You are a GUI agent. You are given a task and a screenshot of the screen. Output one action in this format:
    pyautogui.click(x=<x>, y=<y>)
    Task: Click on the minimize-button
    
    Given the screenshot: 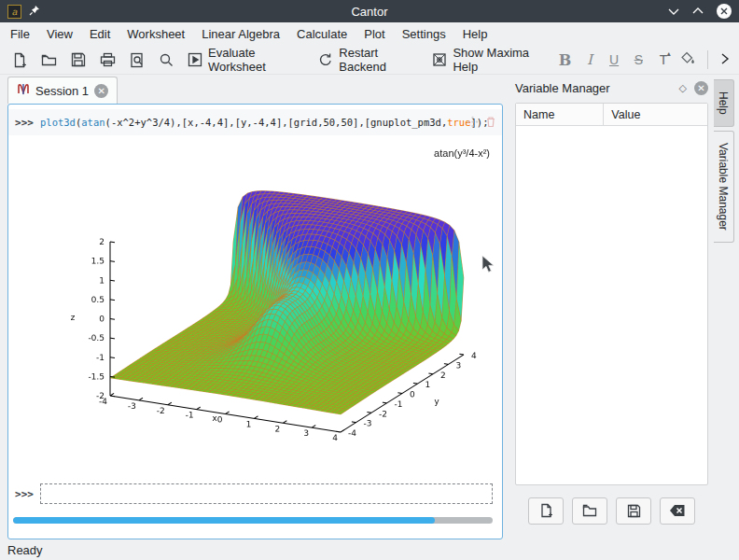 What is the action you would take?
    pyautogui.click(x=674, y=11)
    